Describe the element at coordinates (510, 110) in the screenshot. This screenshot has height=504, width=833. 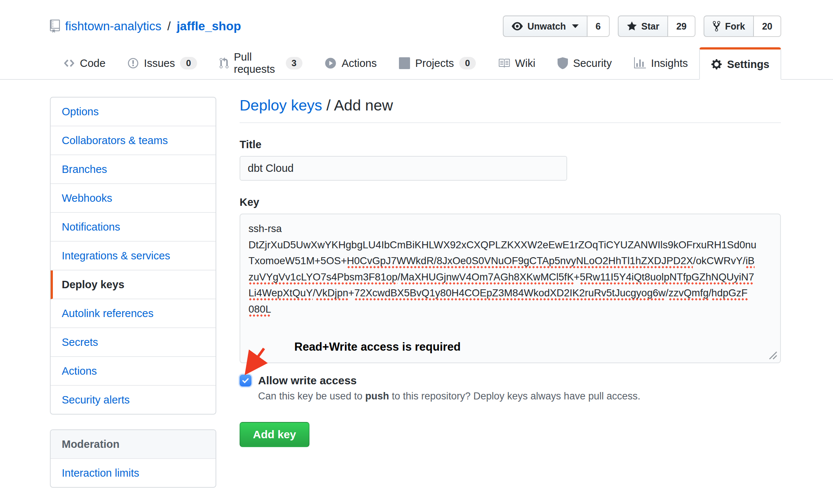
I see `page-title: Deploy keys / Add new` at that location.